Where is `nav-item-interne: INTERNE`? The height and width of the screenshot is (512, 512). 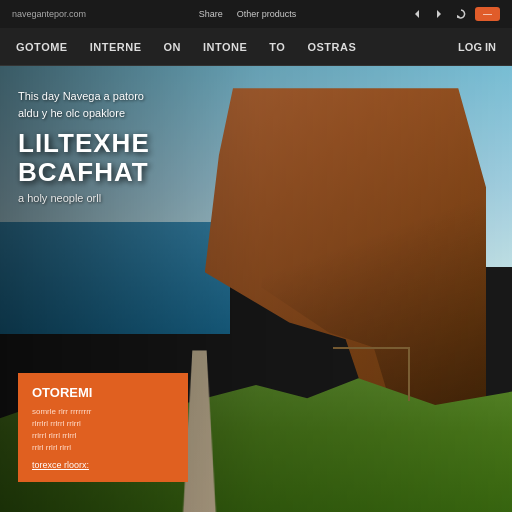
nav-item-interne: INTERNE is located at coordinates (116, 47).